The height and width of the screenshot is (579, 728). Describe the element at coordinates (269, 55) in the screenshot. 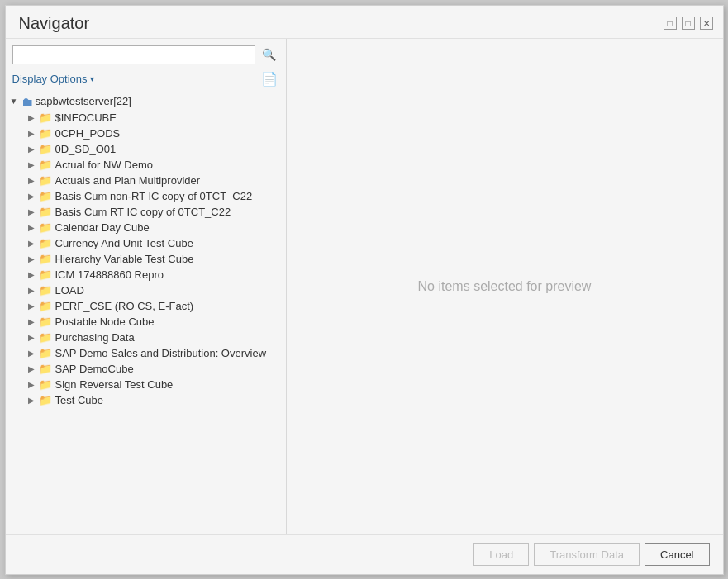

I see `search-button: 🔍` at that location.